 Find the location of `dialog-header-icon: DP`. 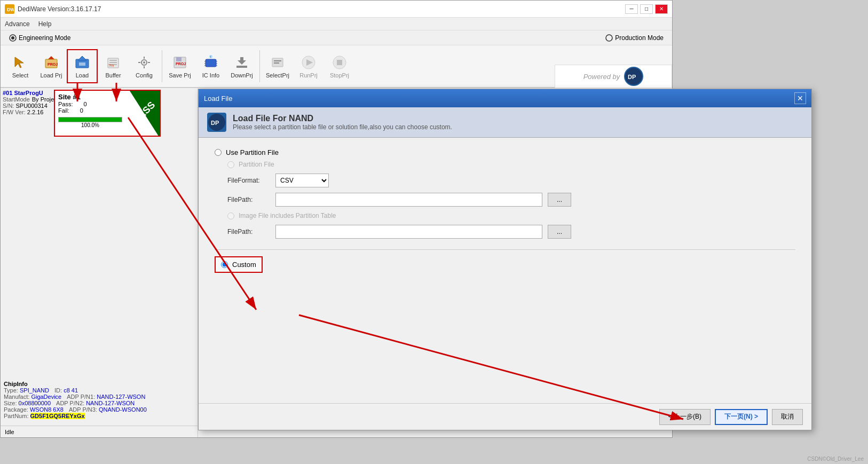

dialog-header-icon: DP is located at coordinates (217, 122).